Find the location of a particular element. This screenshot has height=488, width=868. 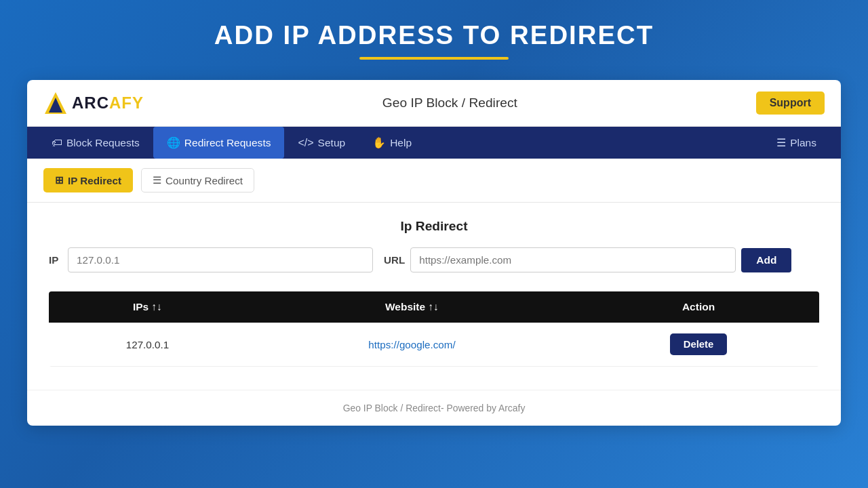

logo-text: ARCAFY is located at coordinates (108, 103).